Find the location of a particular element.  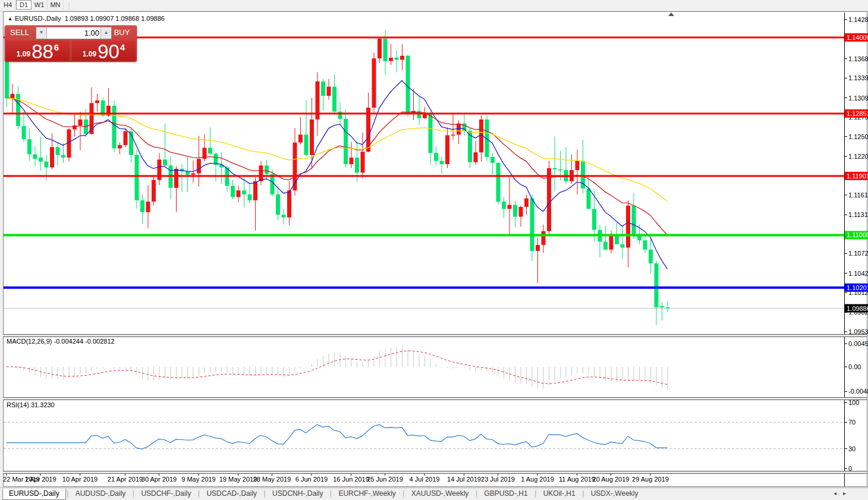

svg-text: 28 May 2019 is located at coordinates (272, 479).